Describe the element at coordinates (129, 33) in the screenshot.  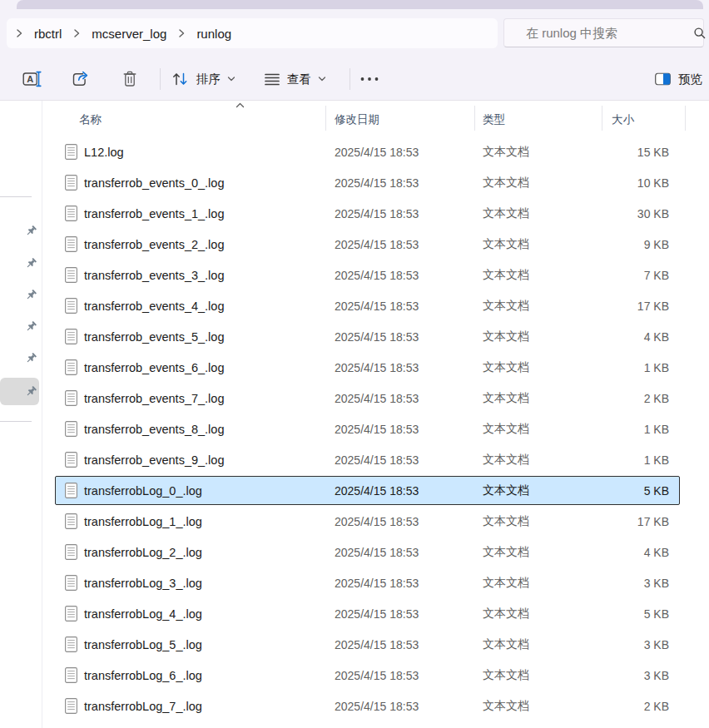
I see `breadcrumb-item-mcserver-log: mcserver_log` at that location.